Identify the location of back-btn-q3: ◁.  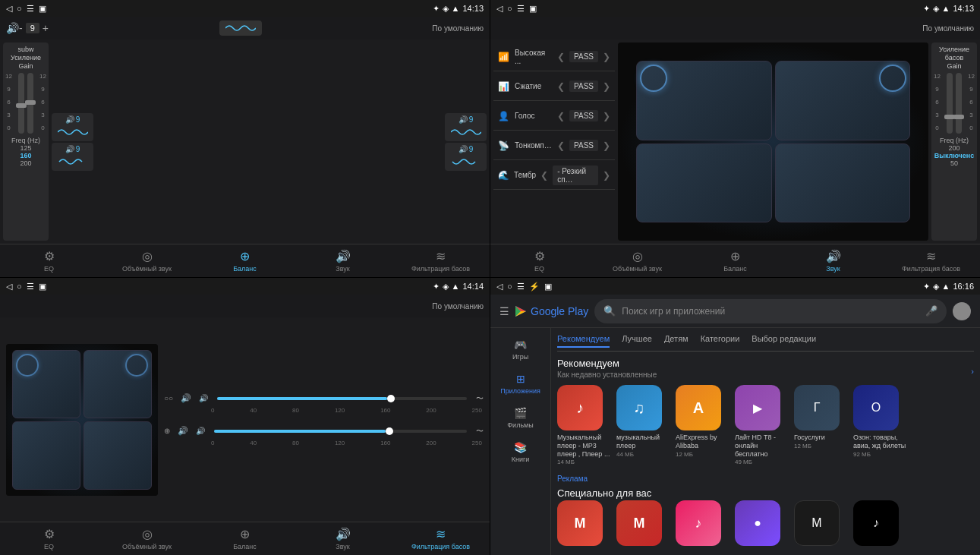
(9, 287).